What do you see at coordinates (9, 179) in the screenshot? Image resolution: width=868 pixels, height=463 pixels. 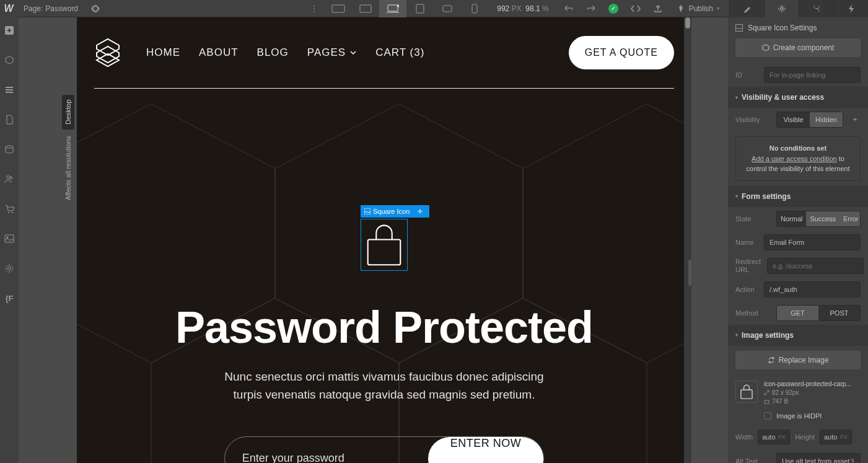 I see `users-icon` at bounding box center [9, 179].